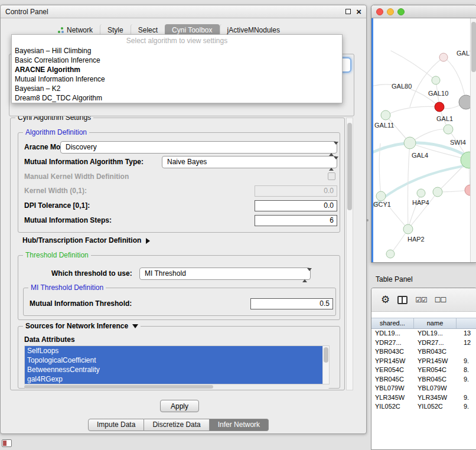 The image size is (476, 450). I want to click on apply-button: Apply, so click(180, 406).